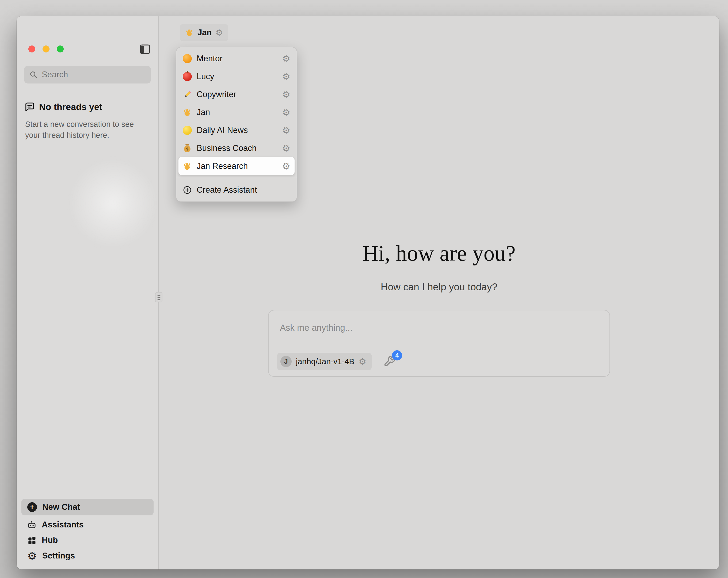  Describe the element at coordinates (30, 107) in the screenshot. I see `chat-bubble-icon` at that location.